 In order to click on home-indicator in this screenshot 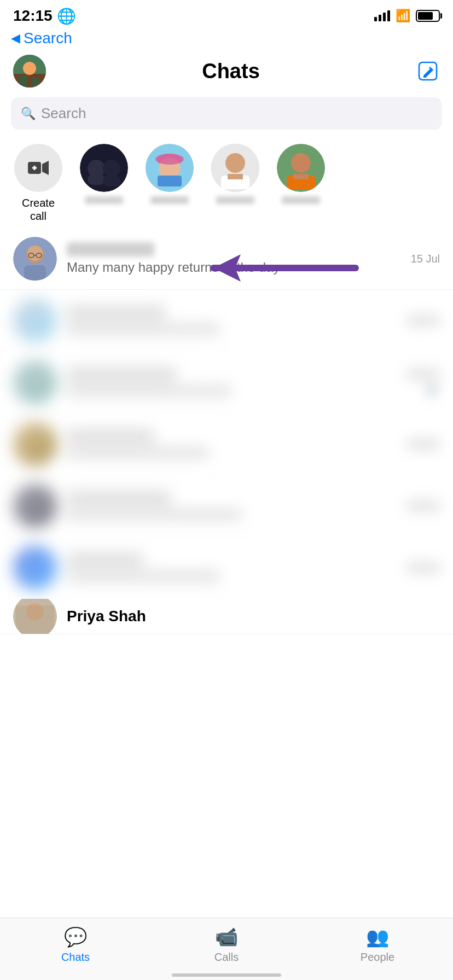, I will do `click(226, 975)`.